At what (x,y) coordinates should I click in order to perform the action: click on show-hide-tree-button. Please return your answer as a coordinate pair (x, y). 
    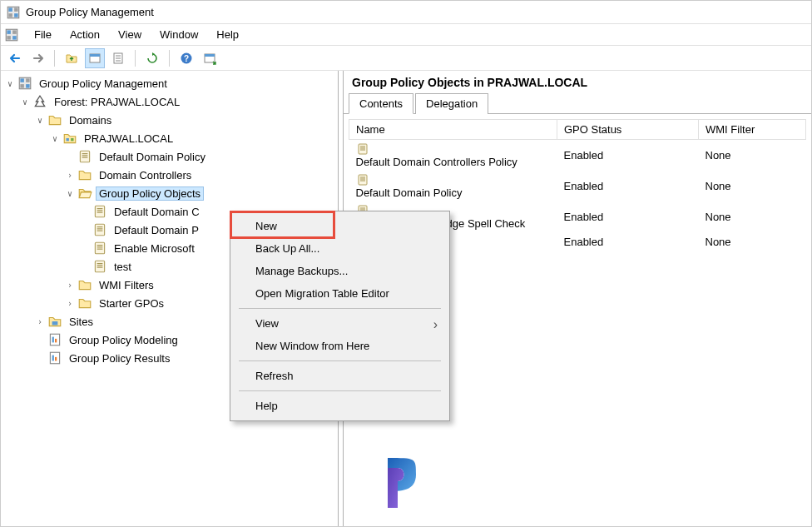
    Looking at the image, I should click on (95, 58).